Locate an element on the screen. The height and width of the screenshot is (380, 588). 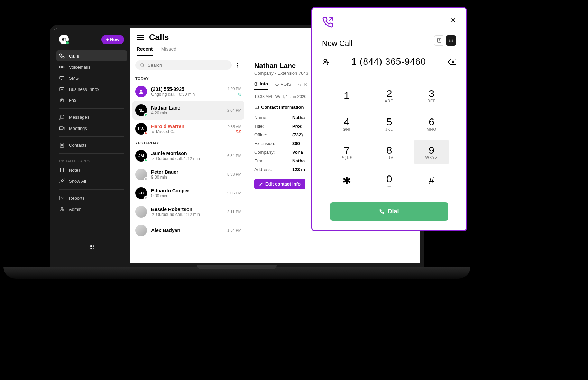
sidebar-item-fax: Fax is located at coordinates (92, 100).